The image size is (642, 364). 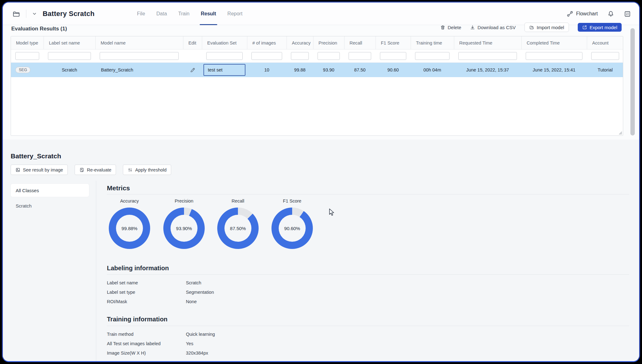 I want to click on info-label: Label set name, so click(x=146, y=283).